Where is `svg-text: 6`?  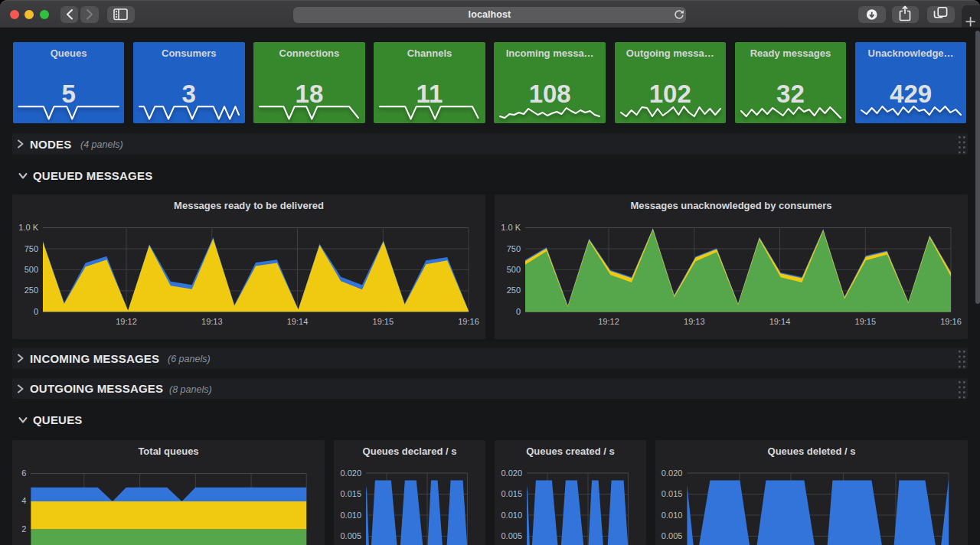 svg-text: 6 is located at coordinates (24, 473).